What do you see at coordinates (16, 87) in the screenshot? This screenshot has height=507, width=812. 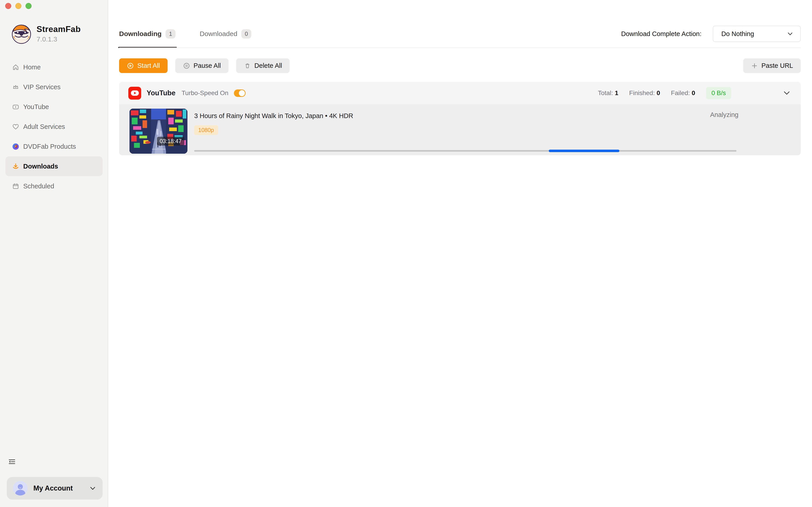 I see `crown-icon` at bounding box center [16, 87].